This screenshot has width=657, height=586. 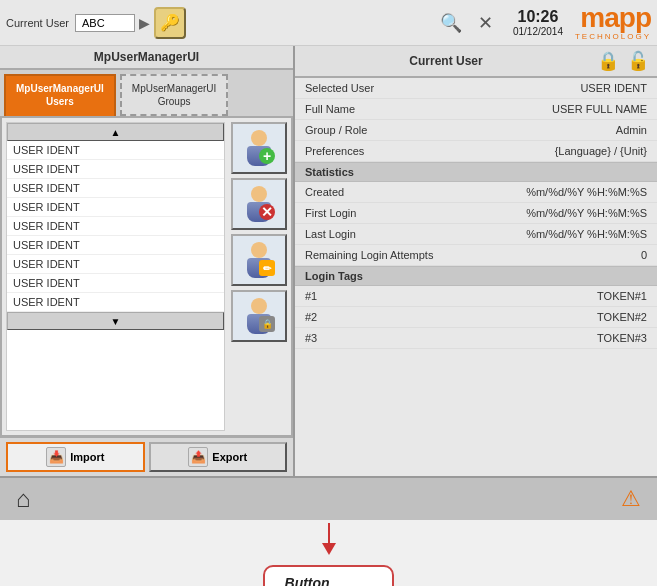 What do you see at coordinates (430, 151) in the screenshot?
I see `preferences-label: Preferences` at bounding box center [430, 151].